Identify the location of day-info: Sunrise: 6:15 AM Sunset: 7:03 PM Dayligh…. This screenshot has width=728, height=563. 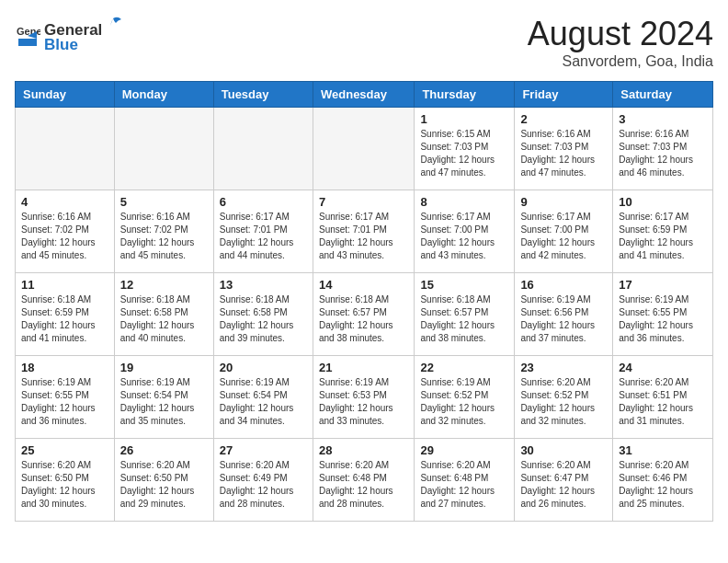
(464, 154).